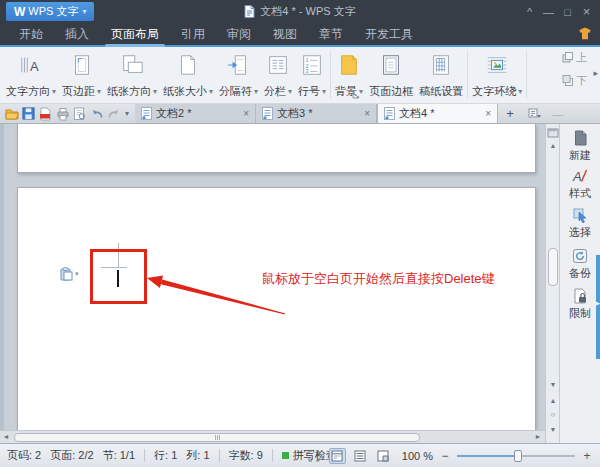 Image resolution: width=600 pixels, height=467 pixels. I want to click on open-icon, so click(12, 114).